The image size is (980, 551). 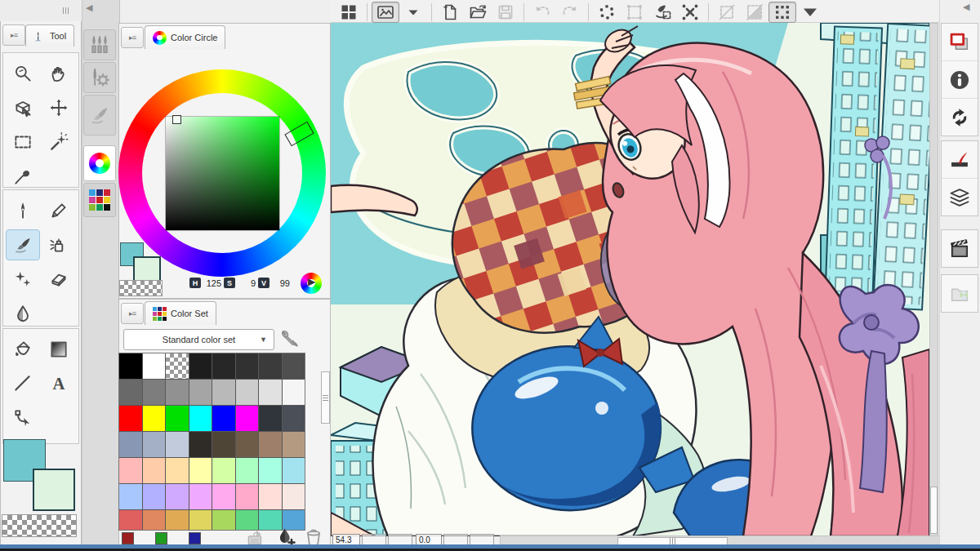 I want to click on color-circle-tab, so click(x=100, y=163).